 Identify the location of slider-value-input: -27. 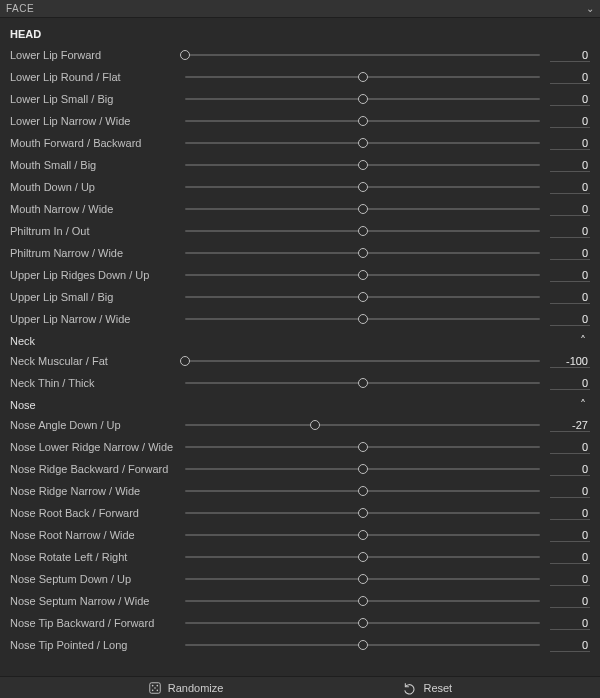
(570, 425).